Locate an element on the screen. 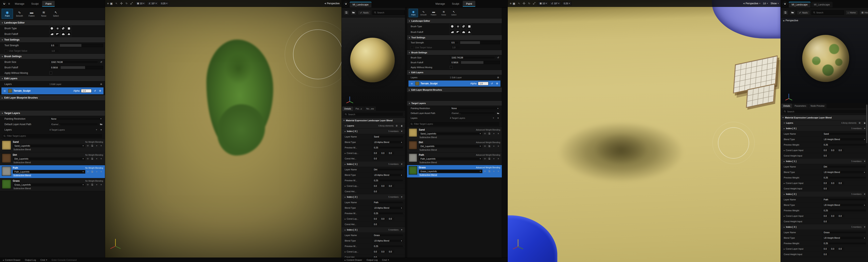  painting-restriction-dropdown: None▾ is located at coordinates (475, 109).